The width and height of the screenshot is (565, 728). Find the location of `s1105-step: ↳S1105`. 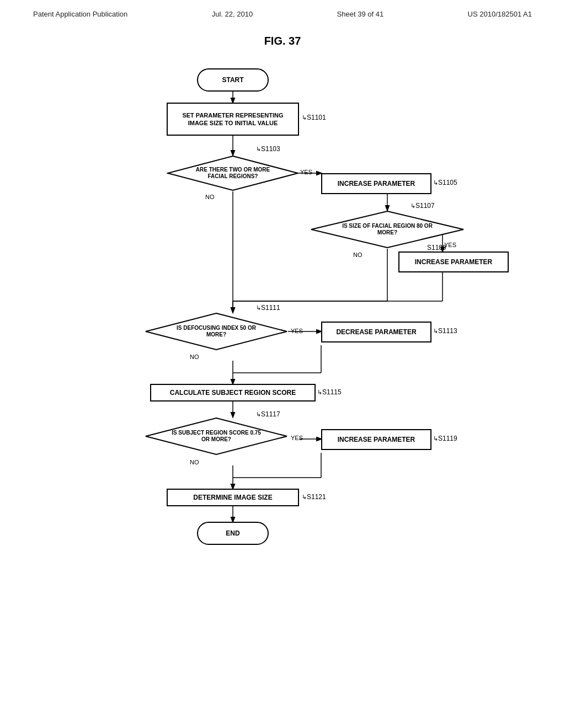

s1105-step: ↳S1105 is located at coordinates (445, 183).